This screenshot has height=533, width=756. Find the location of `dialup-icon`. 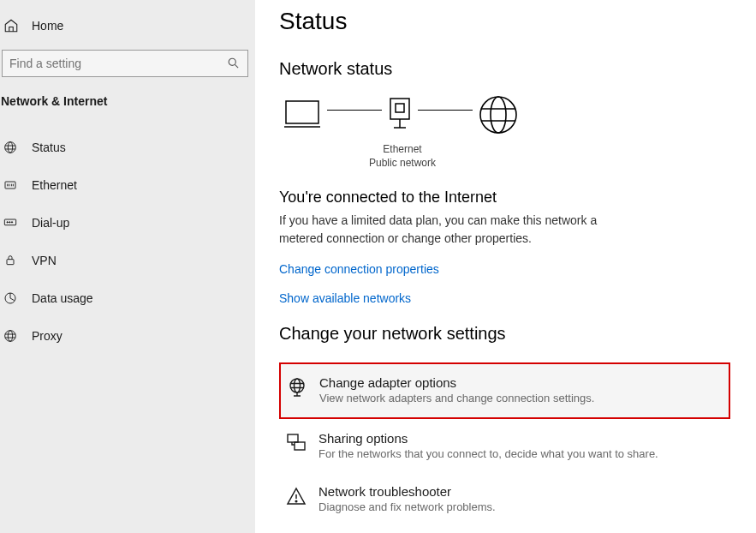

dialup-icon is located at coordinates (10, 223).